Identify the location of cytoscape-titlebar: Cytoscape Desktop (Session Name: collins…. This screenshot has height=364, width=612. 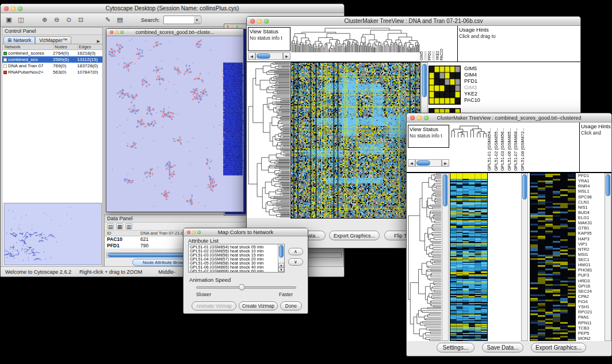
(173, 9).